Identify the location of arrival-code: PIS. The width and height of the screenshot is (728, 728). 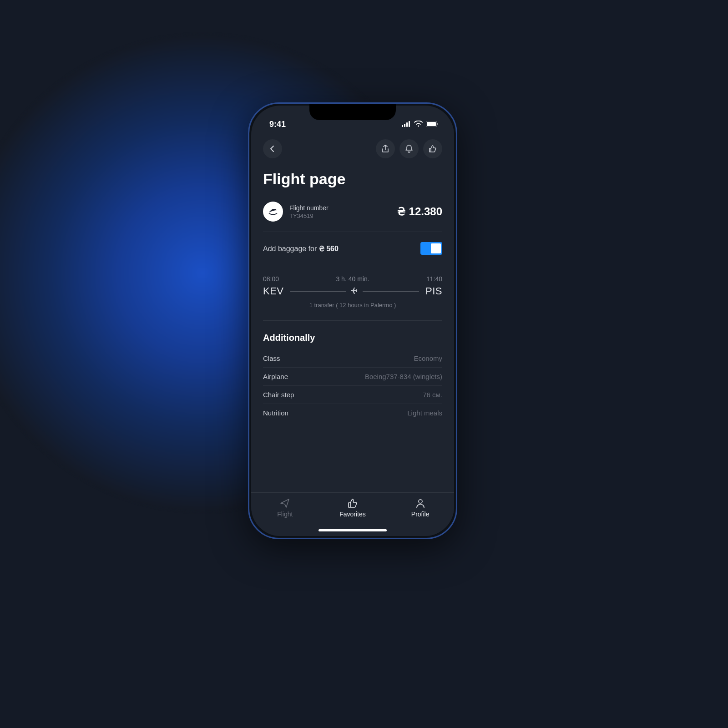
(434, 291).